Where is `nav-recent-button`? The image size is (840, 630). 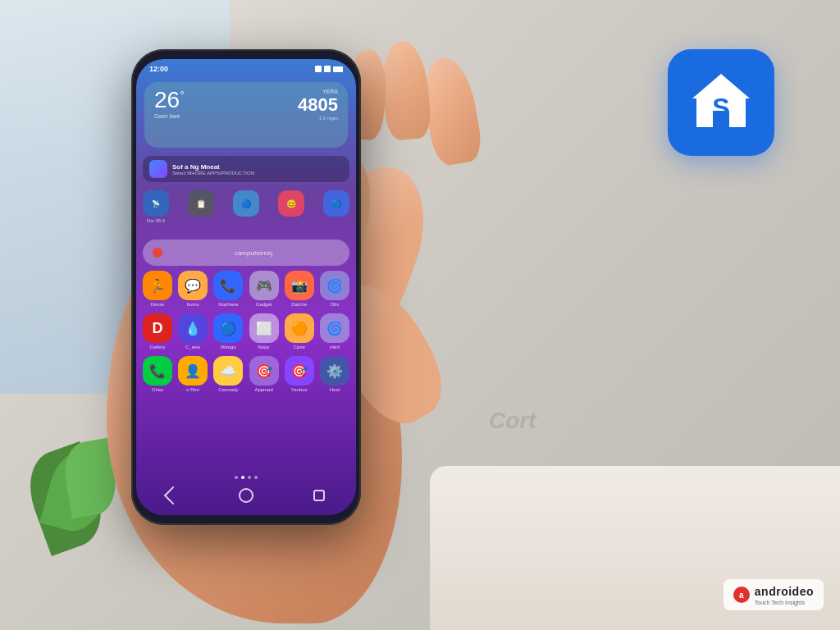 nav-recent-button is located at coordinates (319, 495).